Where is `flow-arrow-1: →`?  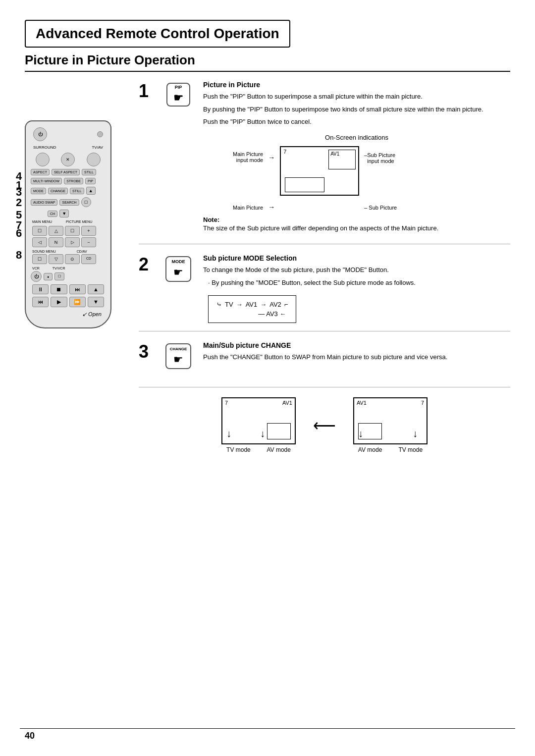
flow-arrow-1: → is located at coordinates (240, 304).